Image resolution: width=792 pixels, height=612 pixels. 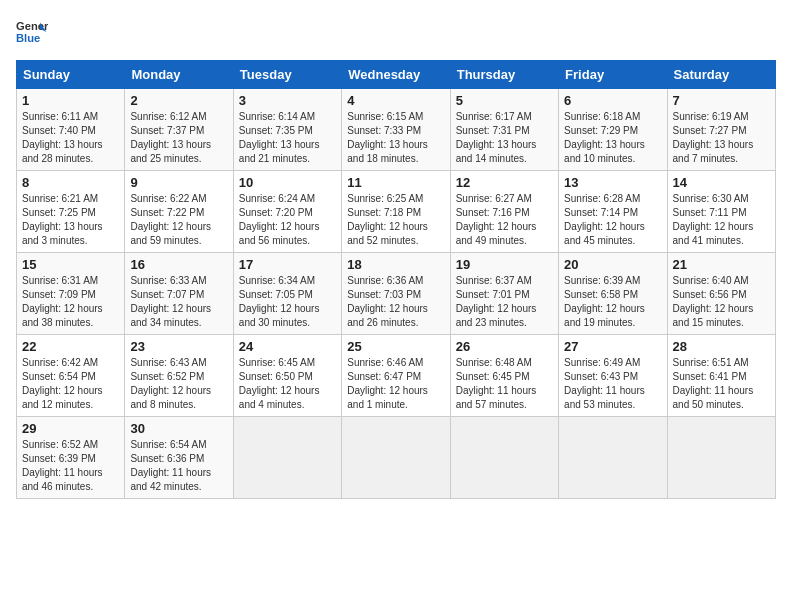 I want to click on calendar-cell: 17Sunrise: 6:34 AM Sunset: 7:05 PM Dayli…, so click(x=287, y=294).